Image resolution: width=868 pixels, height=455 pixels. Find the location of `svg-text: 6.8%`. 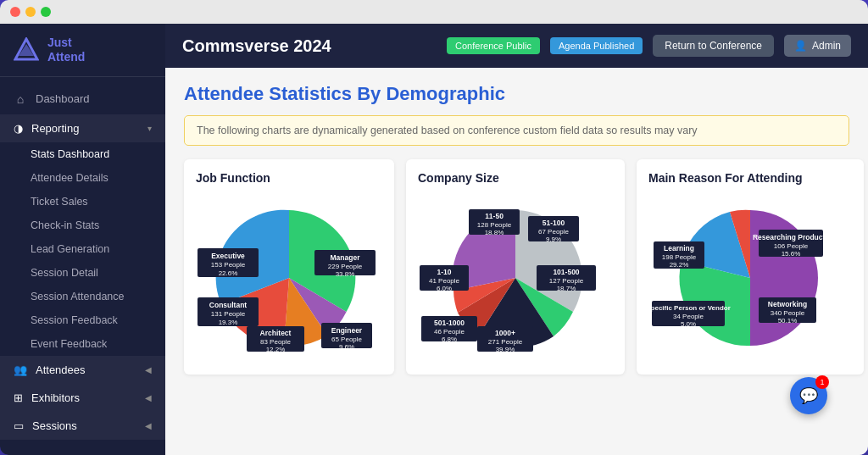

svg-text: 6.8% is located at coordinates (449, 339).